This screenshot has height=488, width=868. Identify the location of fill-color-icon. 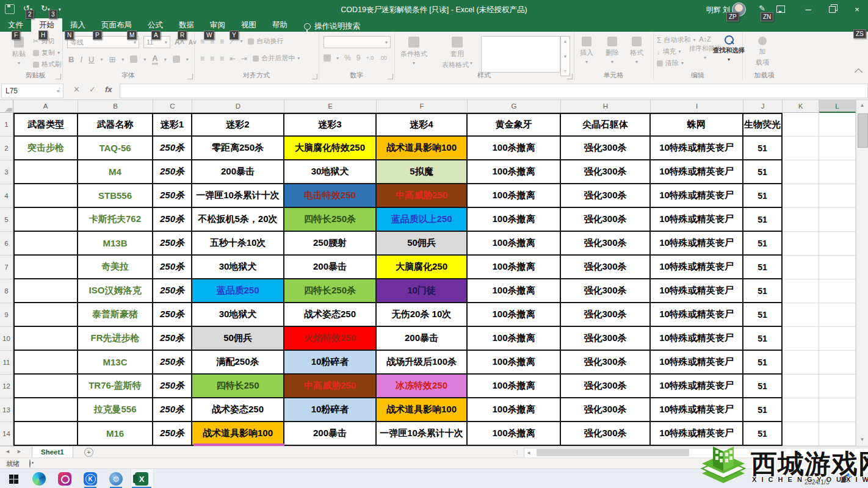
(134, 59).